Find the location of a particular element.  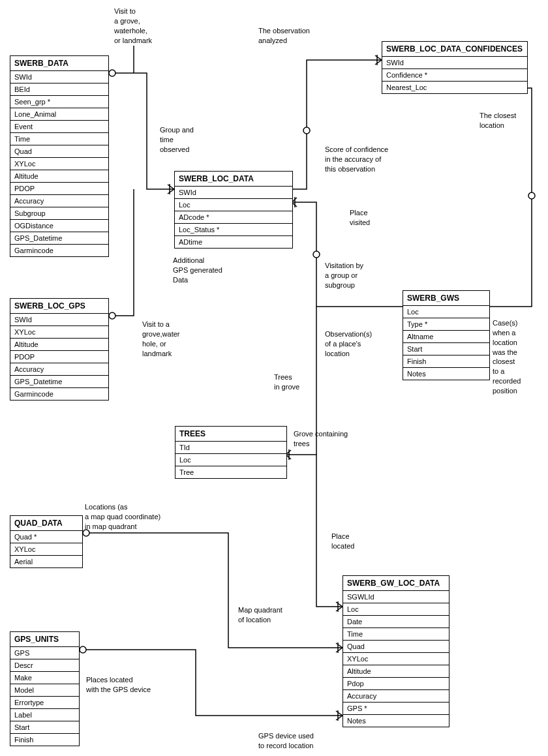

annotation-n3: Group and time observed is located at coordinates (177, 140).